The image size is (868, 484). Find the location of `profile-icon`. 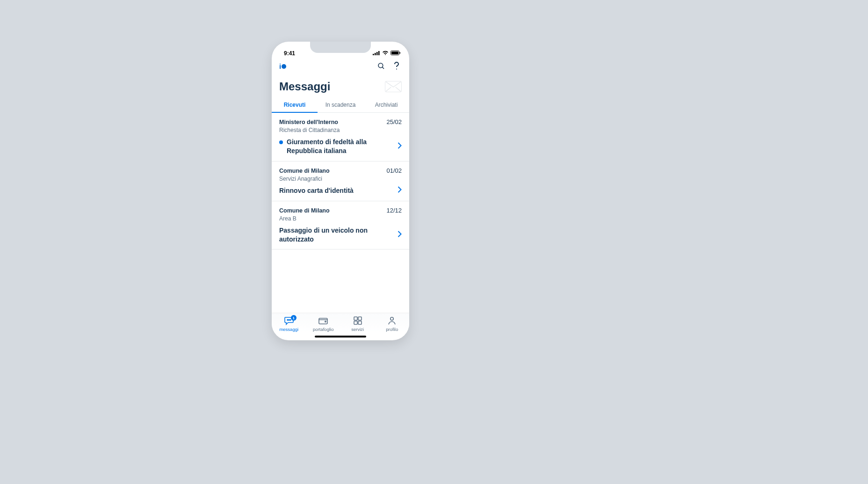

profile-icon is located at coordinates (392, 321).